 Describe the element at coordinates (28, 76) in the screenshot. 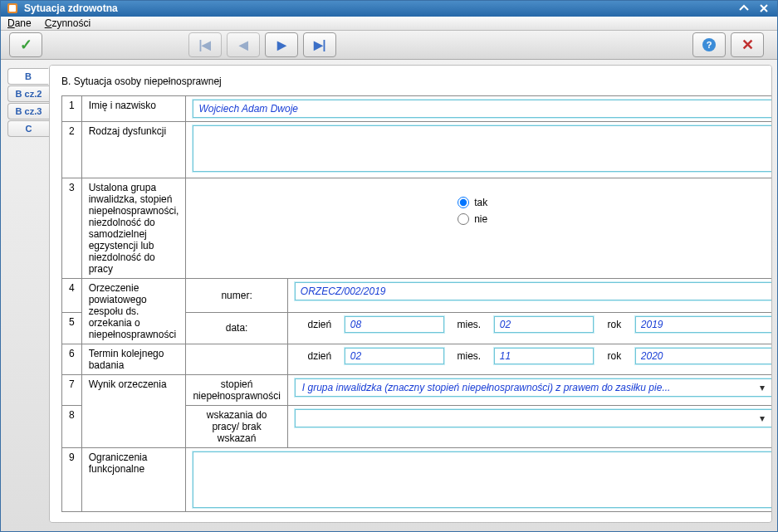

I see `tab-b: B` at that location.